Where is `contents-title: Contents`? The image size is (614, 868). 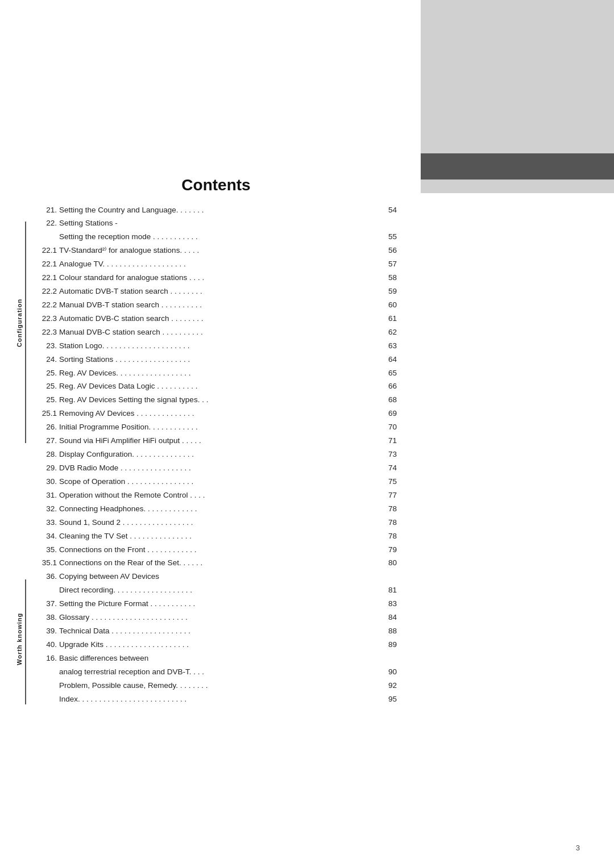
contents-title: Contents is located at coordinates (216, 185).